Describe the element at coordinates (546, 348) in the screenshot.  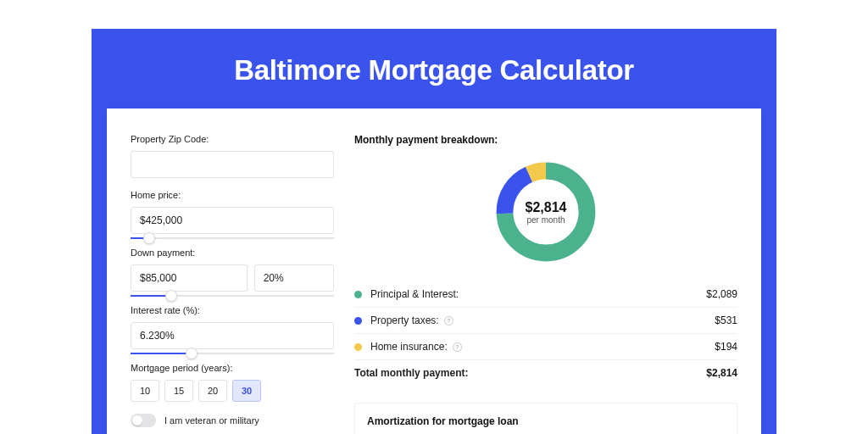
I see `legend-row-insurance: Home insurance: ? $194` at that location.